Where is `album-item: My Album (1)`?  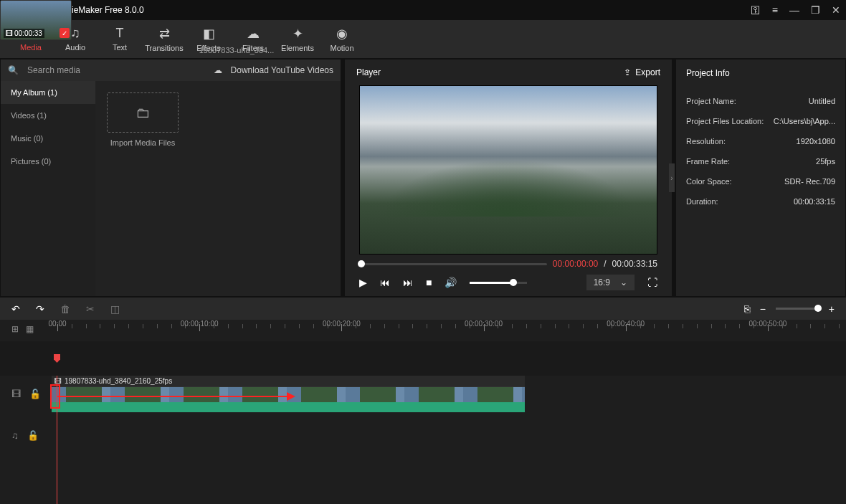
album-item: My Album (1) is located at coordinates (48, 92).